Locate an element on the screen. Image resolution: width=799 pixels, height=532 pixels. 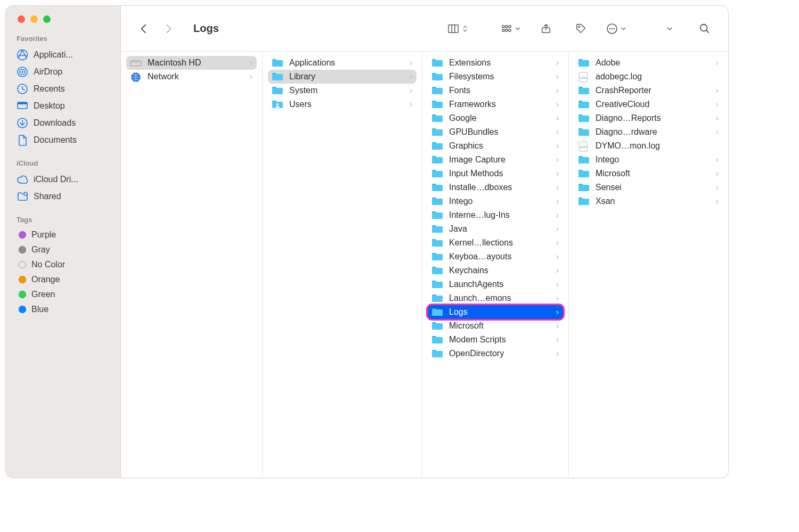
sidebar-item: Shared is located at coordinates (63, 197).